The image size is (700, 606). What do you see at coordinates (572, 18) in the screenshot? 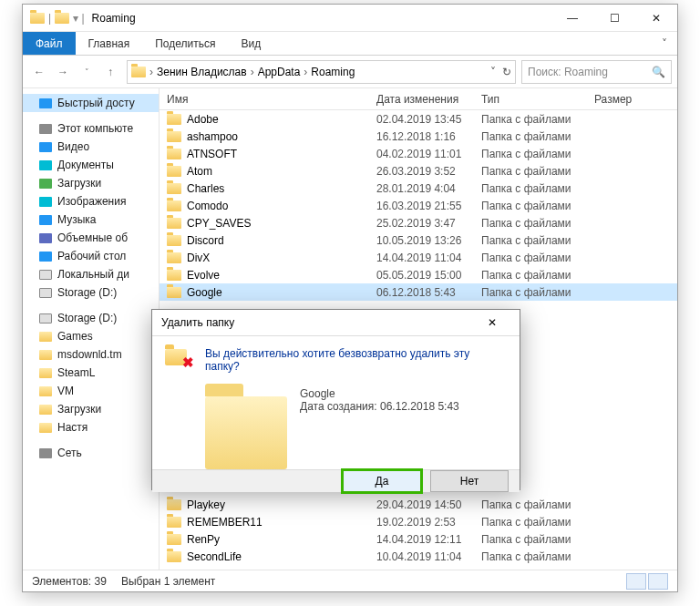
I see `minimize-button: —` at bounding box center [572, 18].